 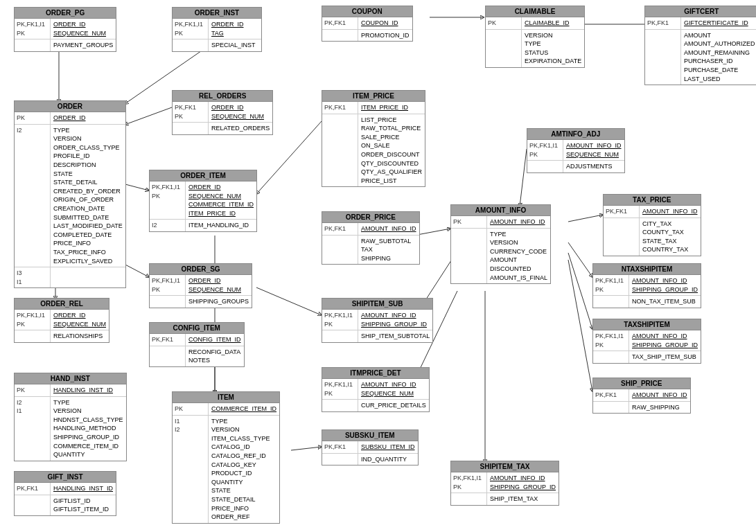 What do you see at coordinates (701, 24) in the screenshot?
I see `table-row: PK,FK1GIFTCERTIFICATE_ID` at bounding box center [701, 24].